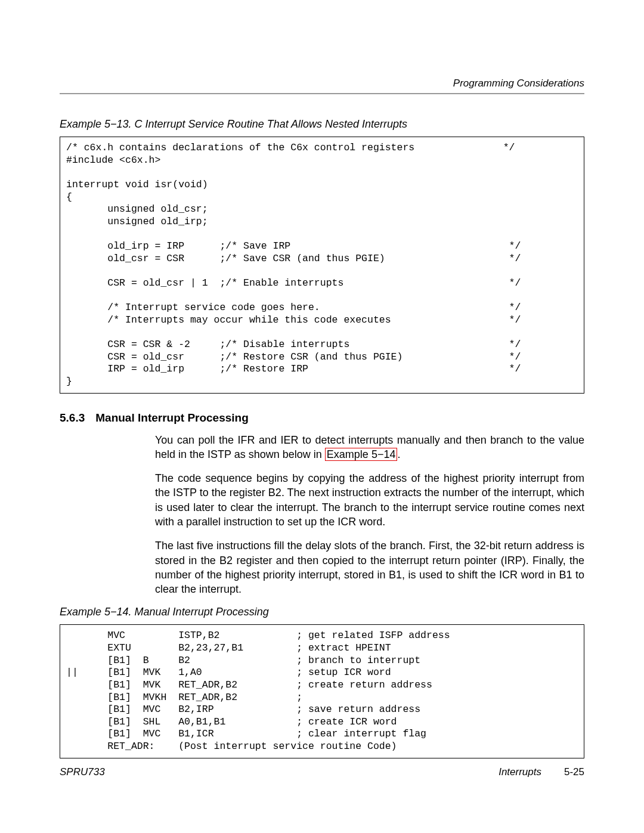 The image size is (644, 833). I want to click on paragraph-3: The last five instructions fill the dela…, so click(370, 568).